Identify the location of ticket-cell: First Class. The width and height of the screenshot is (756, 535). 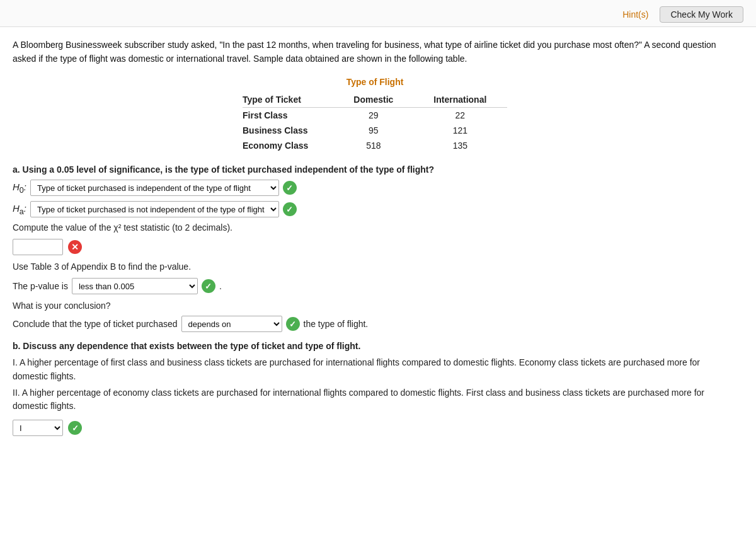
(289, 116).